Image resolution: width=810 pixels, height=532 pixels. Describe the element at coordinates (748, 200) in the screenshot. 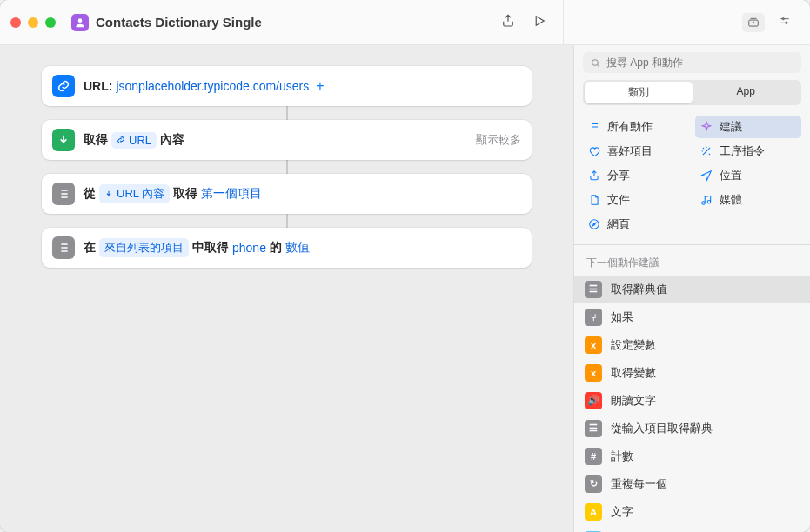

I see `cat-media: 媒體` at that location.